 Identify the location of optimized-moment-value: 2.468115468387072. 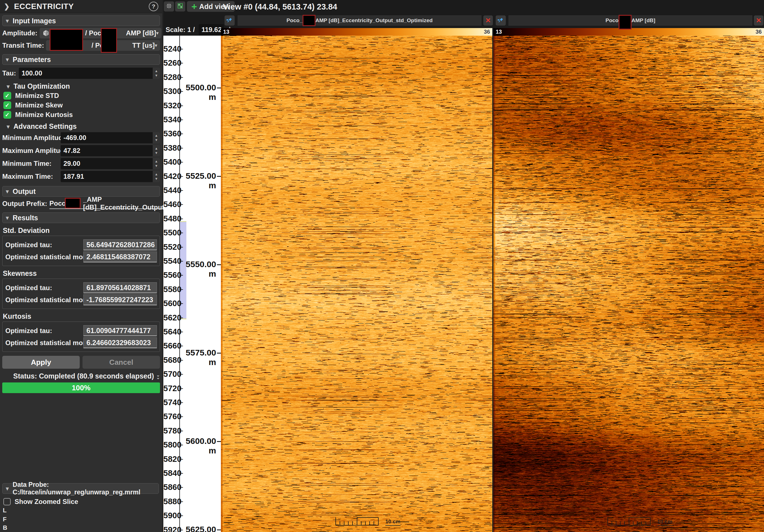
(120, 257).